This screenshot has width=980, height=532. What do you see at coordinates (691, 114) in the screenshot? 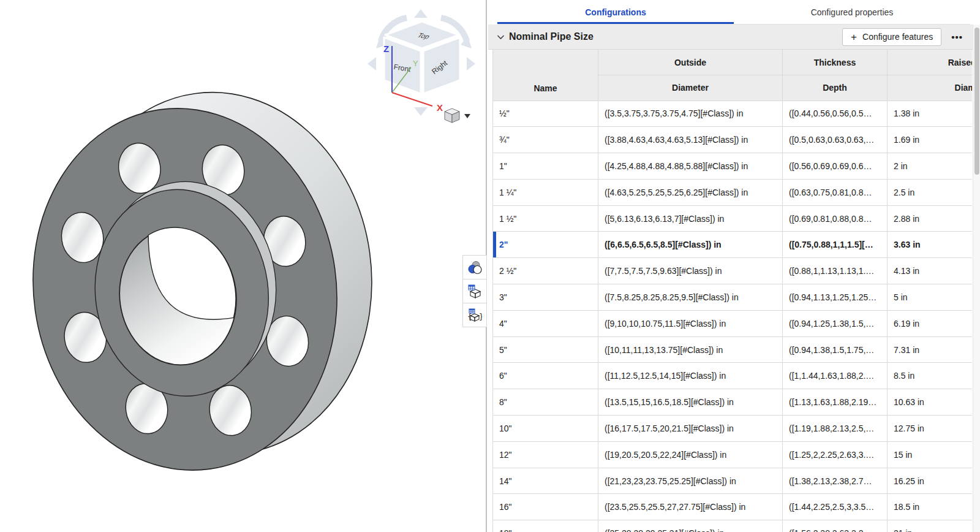
I see `cell-diameter: ([3.5,3.75,3.75,3.75,4.75][#Class]) in` at bounding box center [691, 114].